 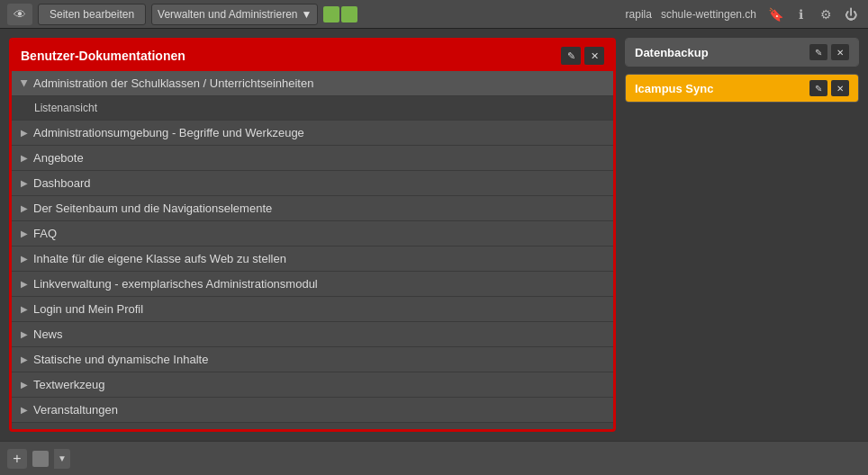 What do you see at coordinates (68, 385) in the screenshot?
I see `nav-label-textwerkzeug: Textwerkzeug` at bounding box center [68, 385].